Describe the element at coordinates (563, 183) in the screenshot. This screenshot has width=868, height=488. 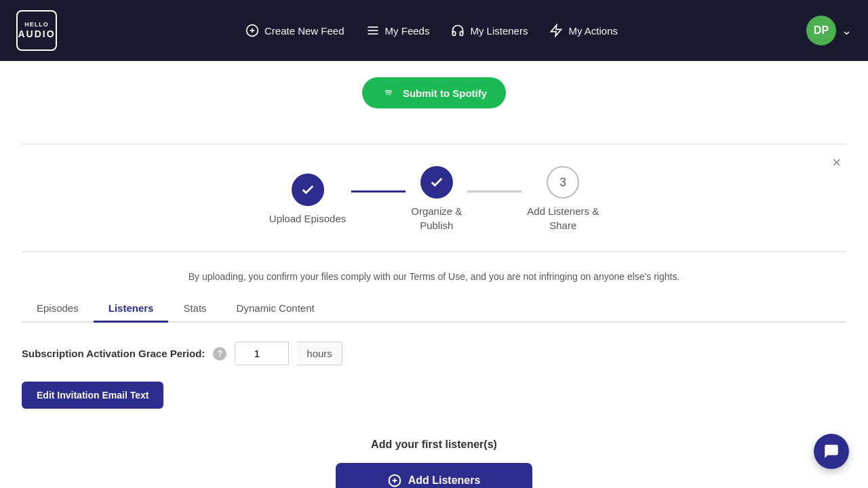
I see `step-3-number: 3` at that location.